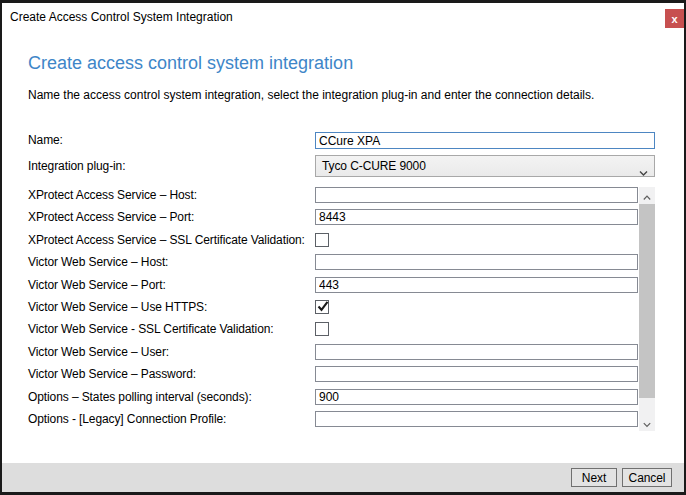  What do you see at coordinates (98, 262) in the screenshot?
I see `field-label: Victor Web Service – Host:` at bounding box center [98, 262].